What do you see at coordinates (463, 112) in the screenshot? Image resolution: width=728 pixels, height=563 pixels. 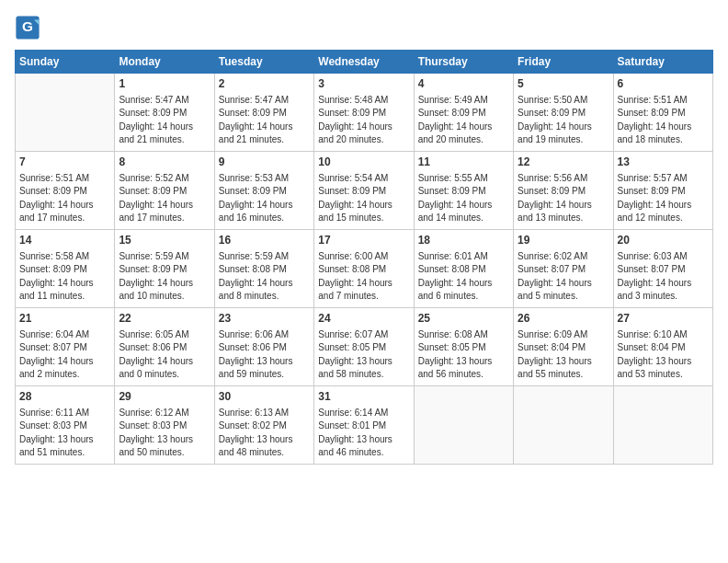 I see `calendar-cell: 4Sunrise: 5:49 AM Sunset: 8:09 PM Daylig…` at bounding box center [463, 112].